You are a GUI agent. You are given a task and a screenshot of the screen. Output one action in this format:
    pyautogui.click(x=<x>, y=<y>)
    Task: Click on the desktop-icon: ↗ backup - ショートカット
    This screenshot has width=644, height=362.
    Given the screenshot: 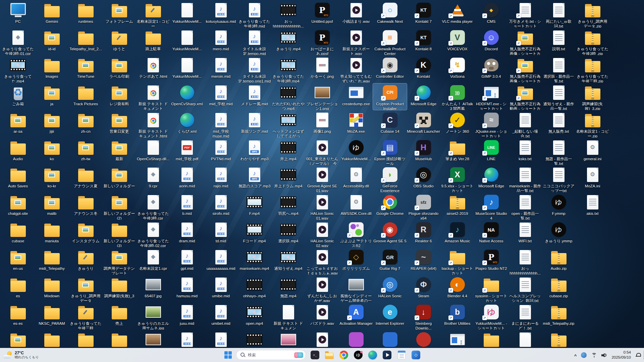 What is the action you would take?
    pyautogui.click(x=458, y=261)
    